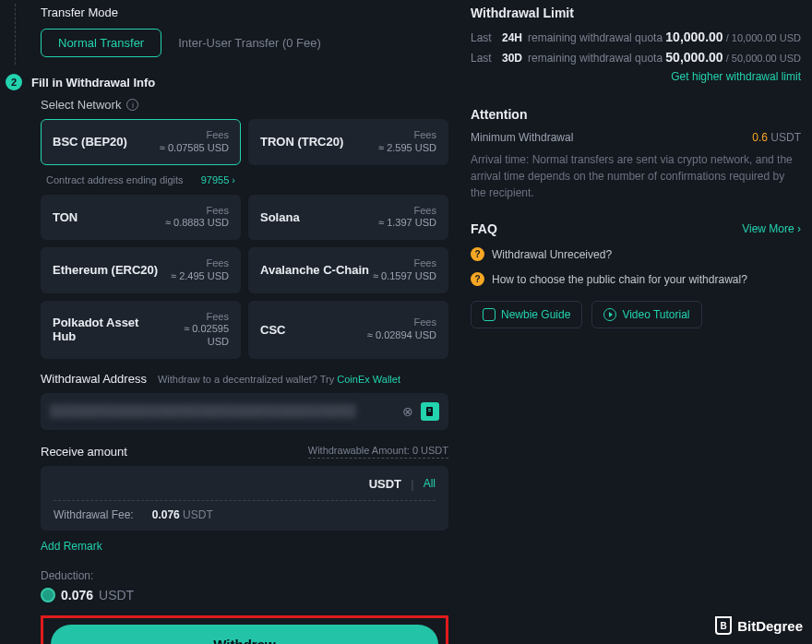 Image resolution: width=812 pixels, height=644 pixels. What do you see at coordinates (636, 279) in the screenshot?
I see `faq-item: ?How to choose the public chain for your…` at bounding box center [636, 279].